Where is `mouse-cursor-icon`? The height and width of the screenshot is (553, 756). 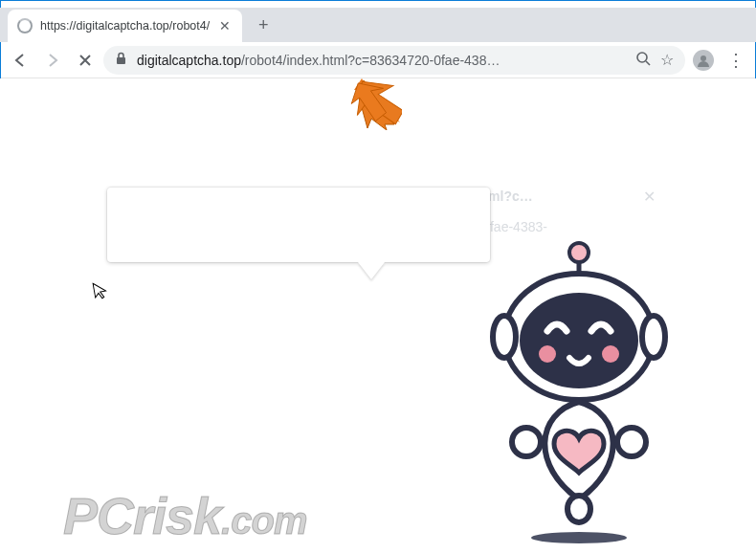 mouse-cursor-icon is located at coordinates (100, 293).